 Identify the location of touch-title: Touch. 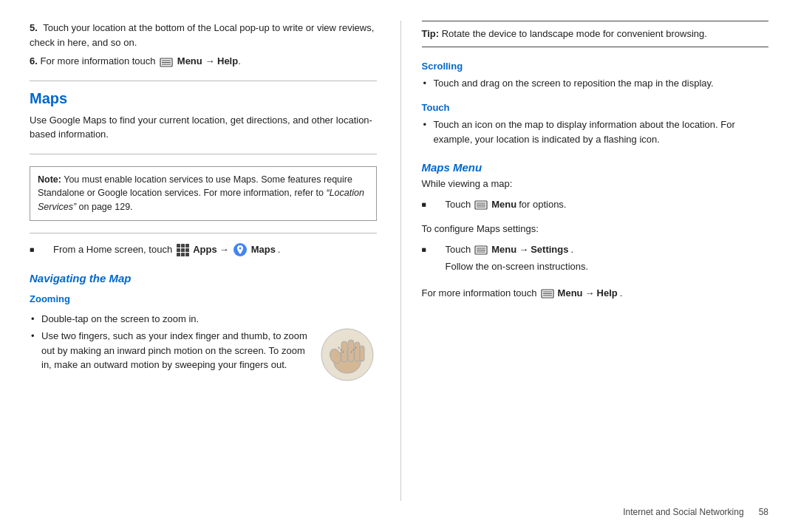
(596, 108).